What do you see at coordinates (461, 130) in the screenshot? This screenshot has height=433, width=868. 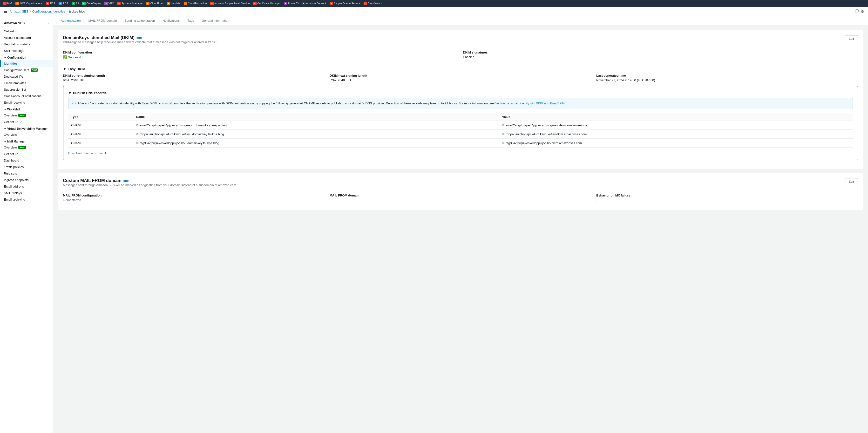 I see `dns-records-table: Type Name Value CNAME ⧉` at bounding box center [461, 130].